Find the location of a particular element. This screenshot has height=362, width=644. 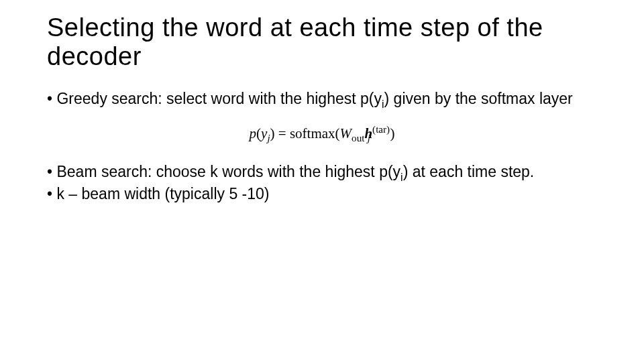

formula-lp: ( is located at coordinates (259, 133).